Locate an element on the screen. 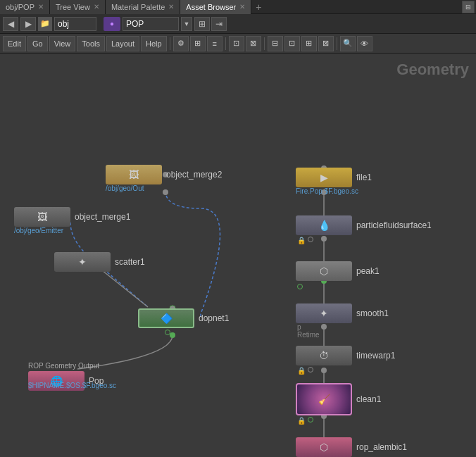  tool-view2: ⊠ is located at coordinates (253, 44).